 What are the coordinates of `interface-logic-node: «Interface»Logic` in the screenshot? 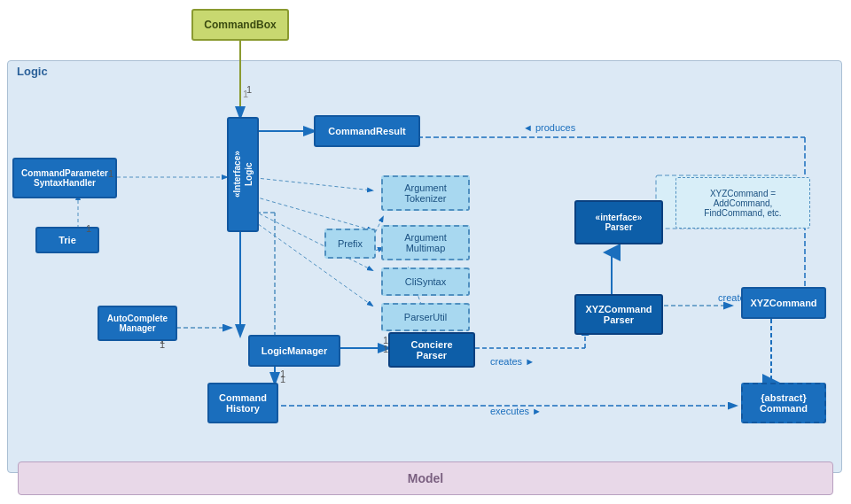 It's located at (243, 174).